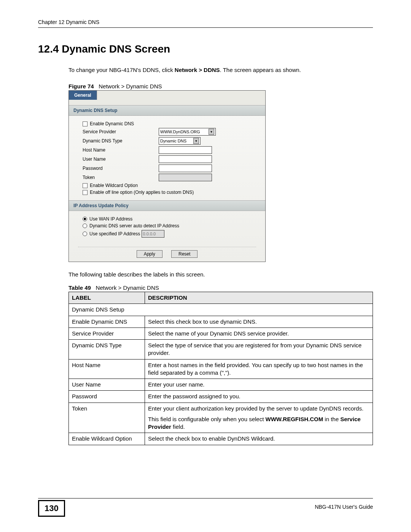 The image size is (411, 532). I want to click on input-user-name, so click(185, 159).